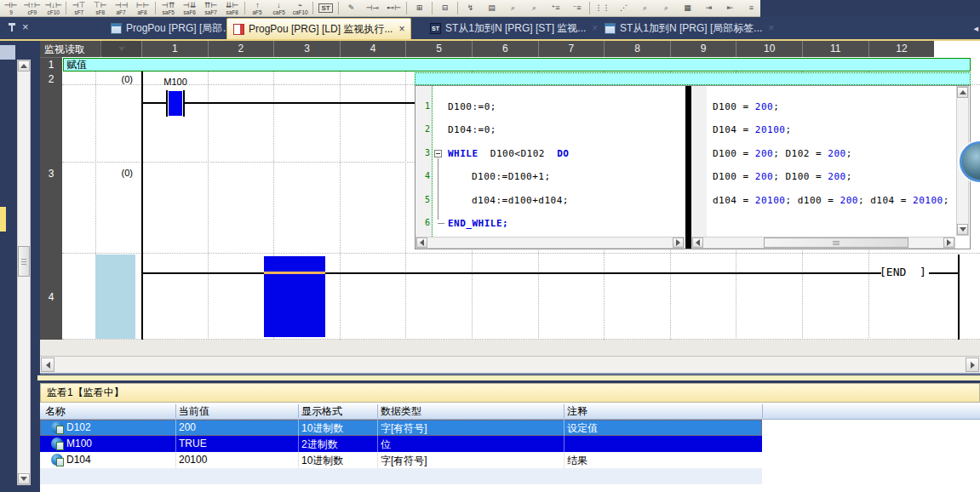  I want to click on st-code-hscrollbar, so click(550, 243).